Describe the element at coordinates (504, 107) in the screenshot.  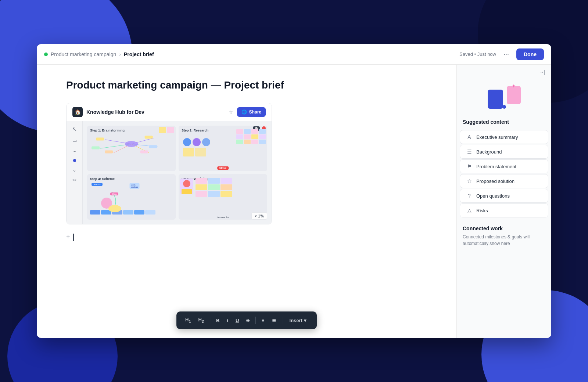
I see `illus-dot` at that location.